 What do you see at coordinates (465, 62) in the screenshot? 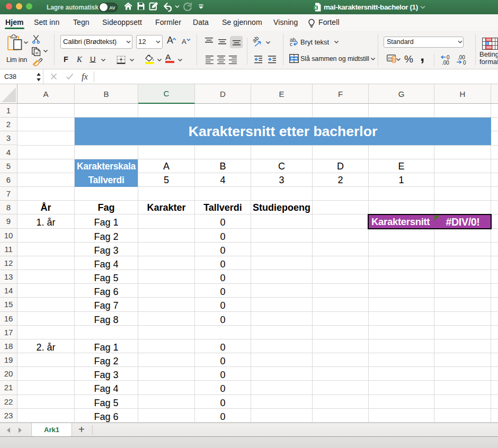
I see `svg-text: 0` at bounding box center [465, 62].